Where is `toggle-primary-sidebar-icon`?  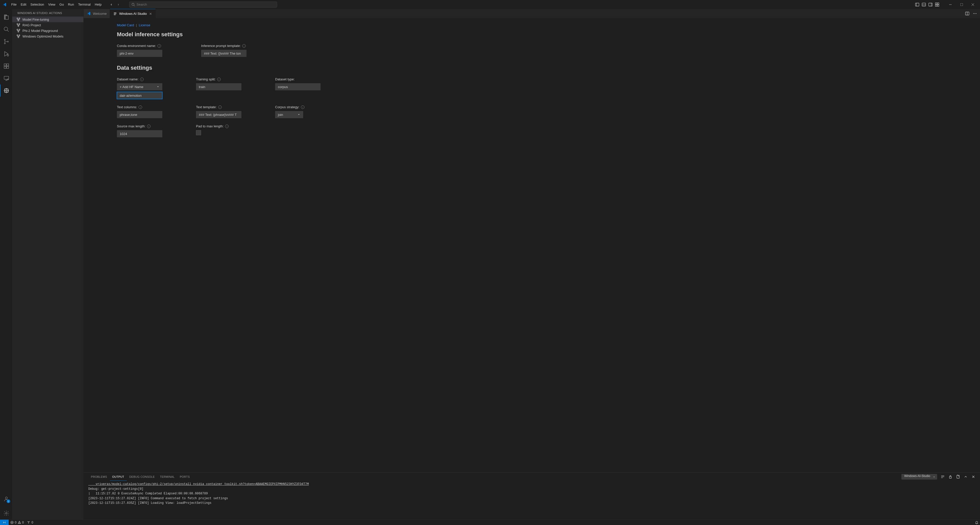 toggle-primary-sidebar-icon is located at coordinates (917, 5).